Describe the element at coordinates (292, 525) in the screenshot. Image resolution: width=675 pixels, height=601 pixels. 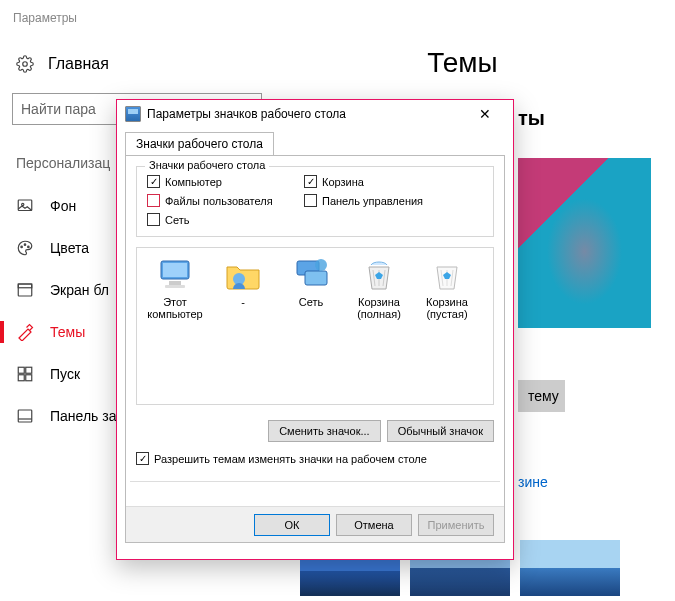
I see `ok-button: ОК` at that location.